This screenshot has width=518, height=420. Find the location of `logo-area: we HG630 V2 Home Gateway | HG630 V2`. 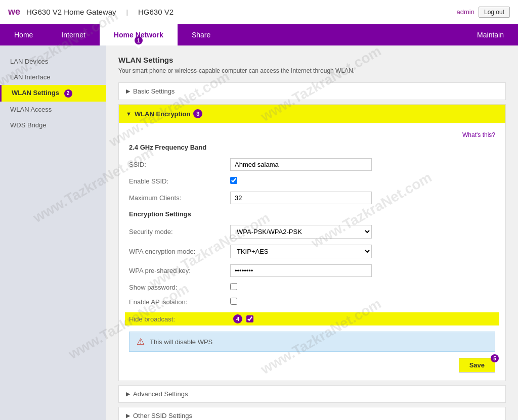

logo-area: we HG630 V2 Home Gateway | HG630 V2 is located at coordinates (91, 12).